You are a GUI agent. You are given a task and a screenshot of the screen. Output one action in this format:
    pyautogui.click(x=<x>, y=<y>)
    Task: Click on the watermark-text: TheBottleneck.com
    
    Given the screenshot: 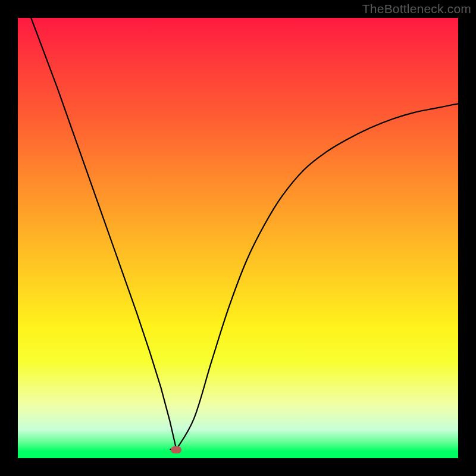 What is the action you would take?
    pyautogui.click(x=416, y=9)
    